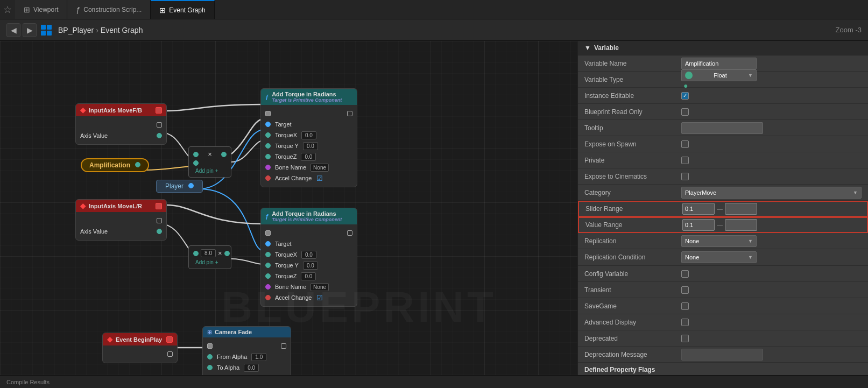 The image size is (868, 388). Describe the element at coordinates (121, 110) in the screenshot. I see `node-header-movefb: ◆ InputAxis MoveF/B` at that location.